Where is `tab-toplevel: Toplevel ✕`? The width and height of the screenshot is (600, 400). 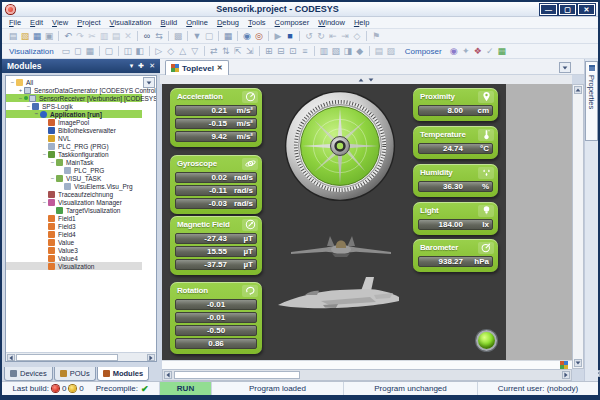 tab-toplevel: Toplevel ✕ is located at coordinates (197, 68).